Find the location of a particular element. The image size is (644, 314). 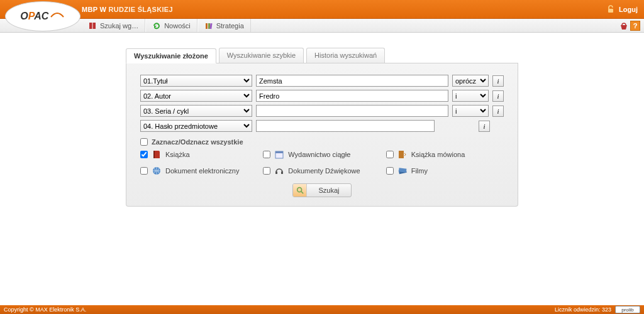

tab-quick-search: Wyszukiwanie szybkie is located at coordinates (262, 55).